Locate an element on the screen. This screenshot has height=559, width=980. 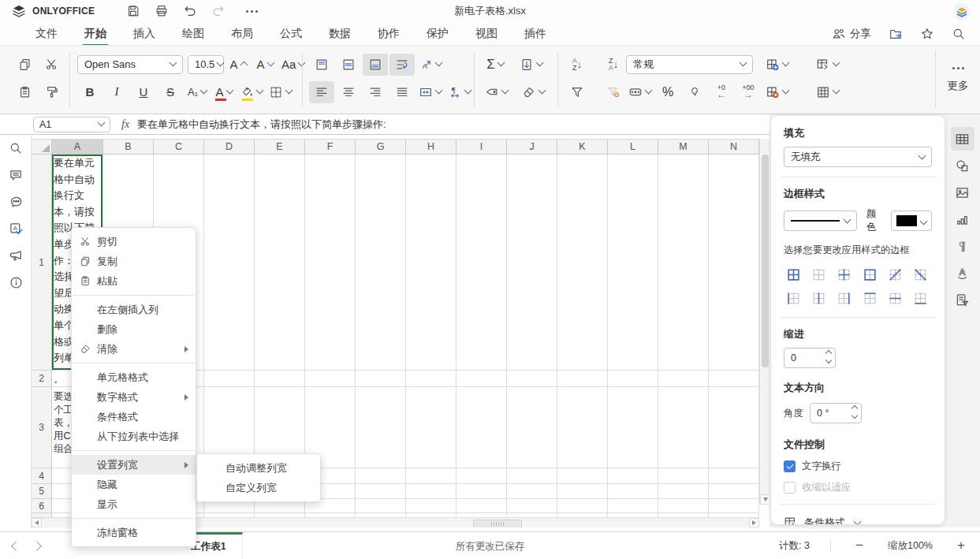
context-menu-item-数字格式: 数字格式 is located at coordinates (134, 397).